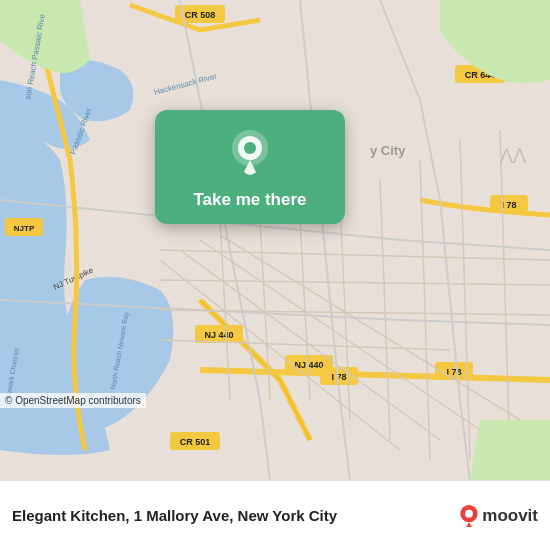 Image resolution: width=550 pixels, height=550 pixels. I want to click on moovit-logo: moovit, so click(498, 516).